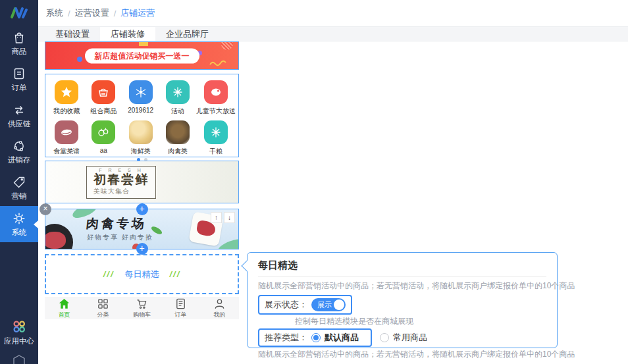 The image size is (628, 364). Describe the element at coordinates (402, 269) in the screenshot. I see `panel-title: 每日精选` at that location.